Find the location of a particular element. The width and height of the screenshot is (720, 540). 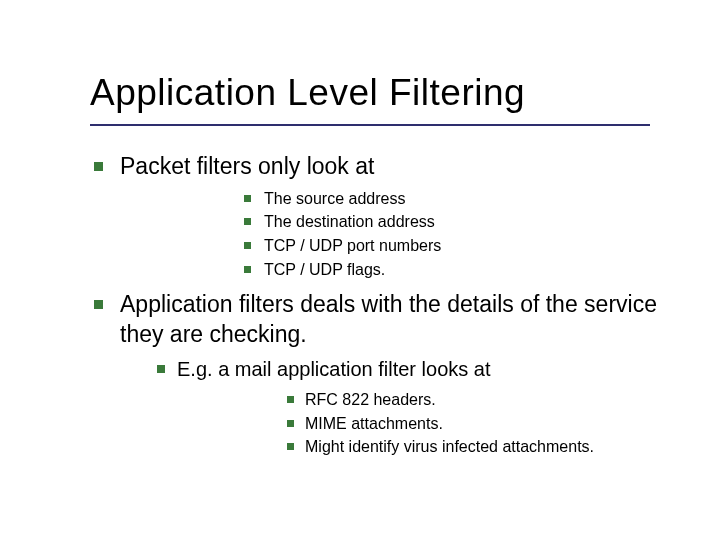

list-item: TCP / UDP port numbers is located at coordinates (456, 246).